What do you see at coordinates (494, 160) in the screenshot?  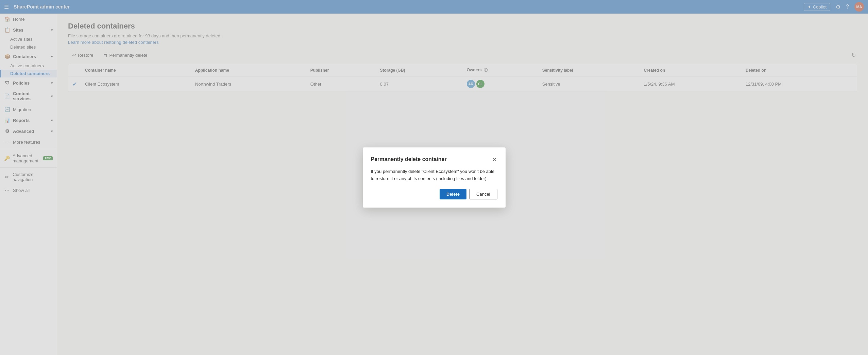 I see `dialog-close-button: ✕` at bounding box center [494, 160].